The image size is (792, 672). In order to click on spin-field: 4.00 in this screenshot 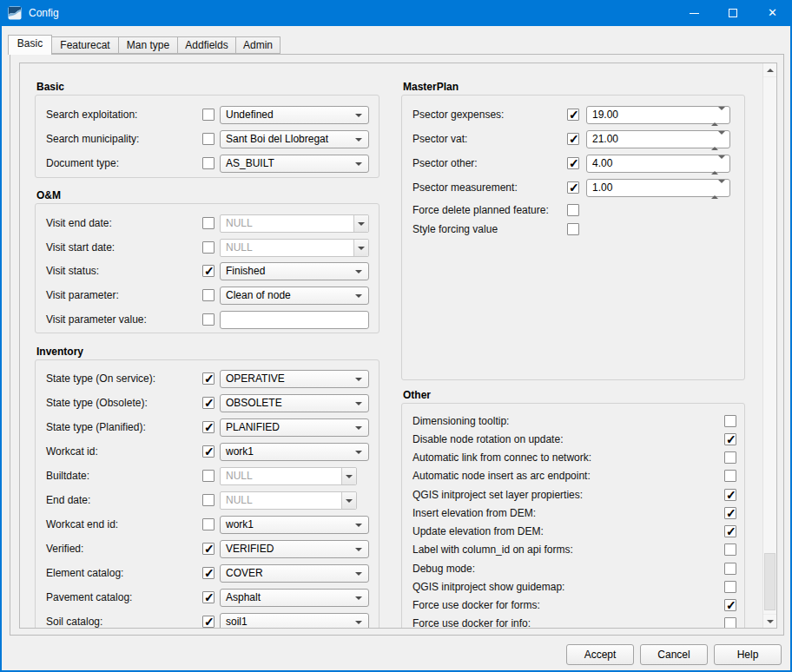, I will do `click(658, 163)`.